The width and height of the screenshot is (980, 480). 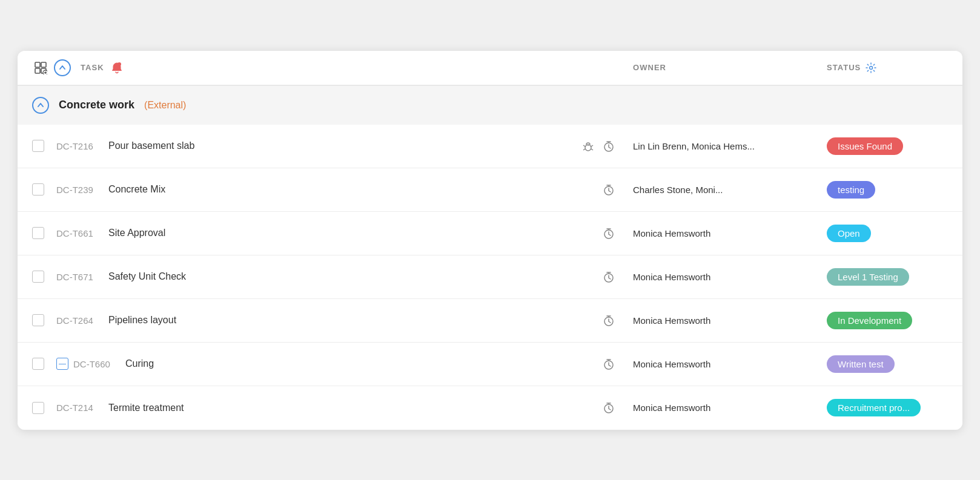 What do you see at coordinates (352, 364) in the screenshot?
I see `task-name: Curing` at bounding box center [352, 364].